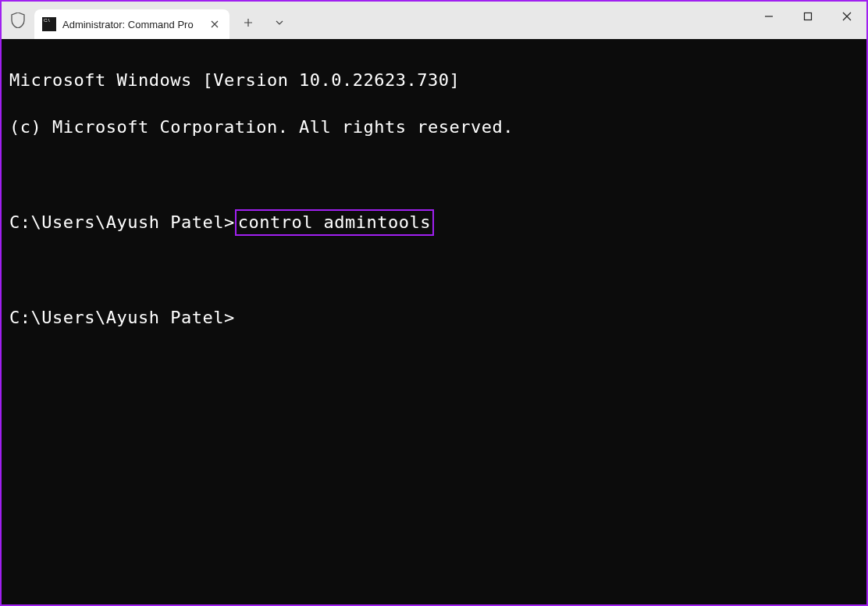  What do you see at coordinates (279, 23) in the screenshot?
I see `tab-dropdown-button` at bounding box center [279, 23].